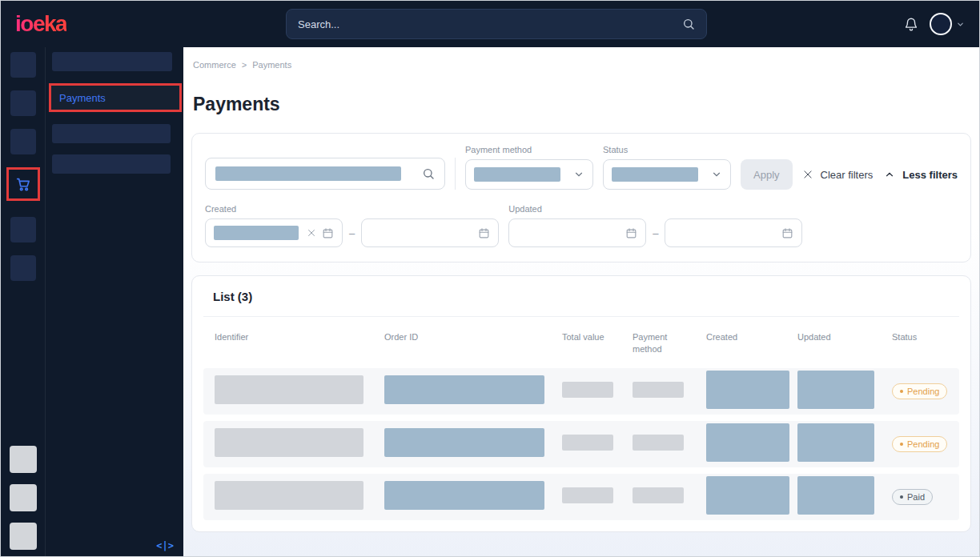 This screenshot has height=557, width=980. I want to click on redacted-total-value-cell, so click(588, 443).